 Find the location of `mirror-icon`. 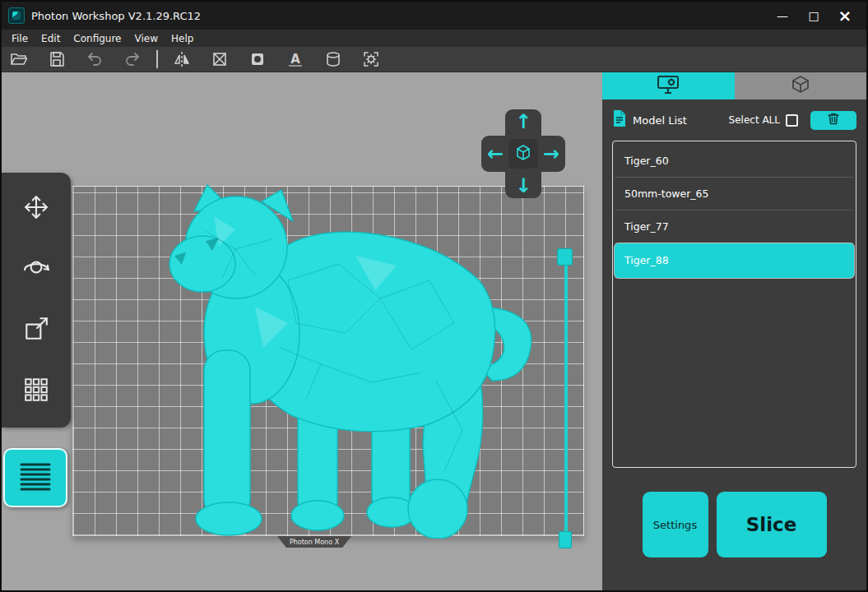

mirror-icon is located at coordinates (182, 59).